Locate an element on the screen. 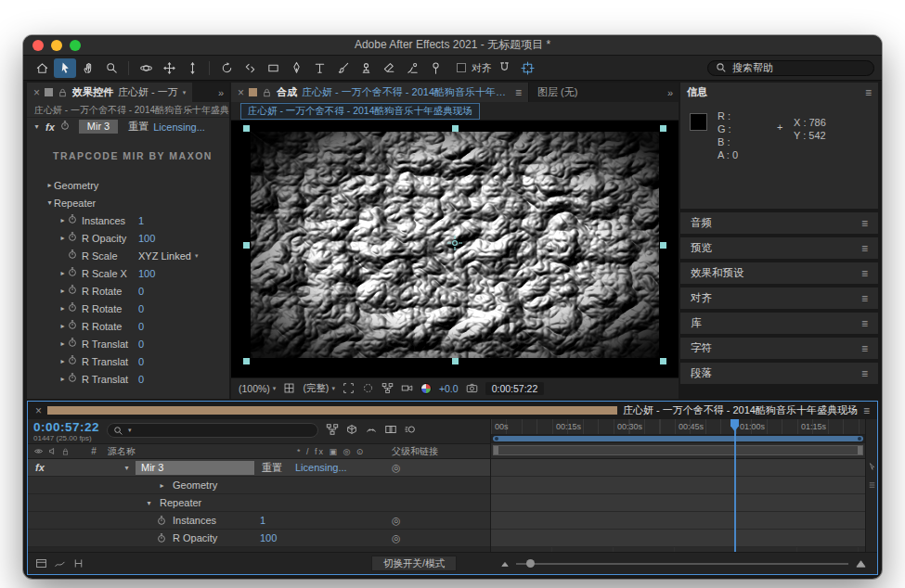 The image size is (905, 588). zoom-window-button is located at coordinates (75, 45).